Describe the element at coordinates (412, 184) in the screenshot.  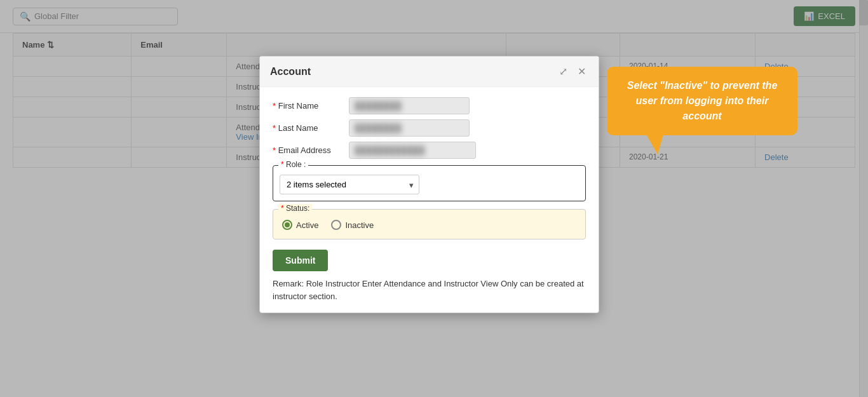
I see `chevron-down-icon: ▾` at that location.